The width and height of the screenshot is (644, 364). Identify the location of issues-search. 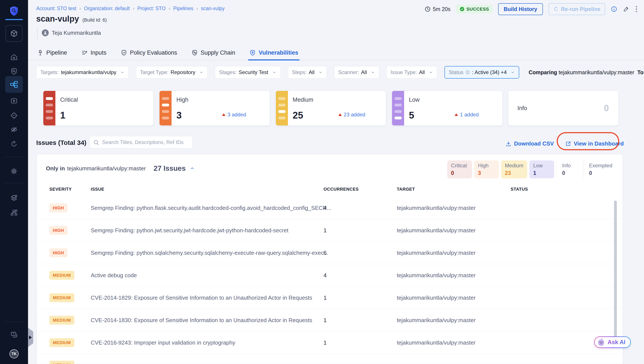
(141, 142).